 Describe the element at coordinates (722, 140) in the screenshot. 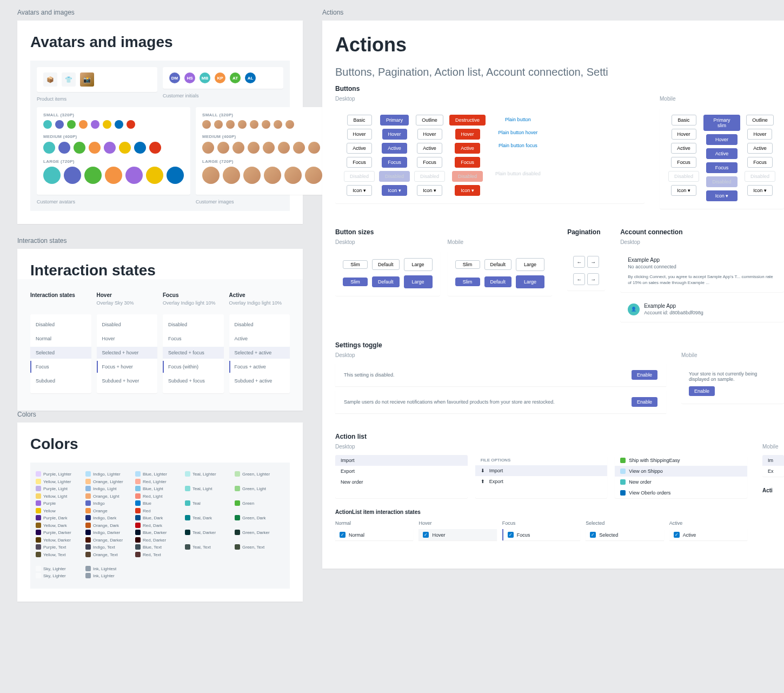

I see `primary-slim-button: Hover` at that location.